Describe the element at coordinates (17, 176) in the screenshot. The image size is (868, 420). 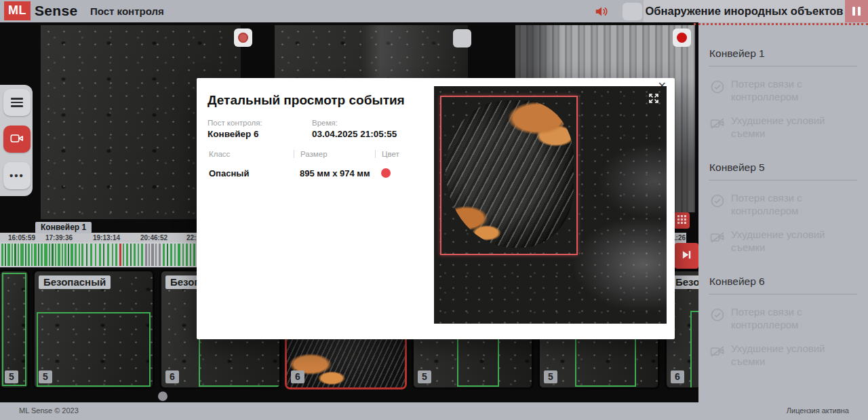
I see `more-options-button: •••` at that location.